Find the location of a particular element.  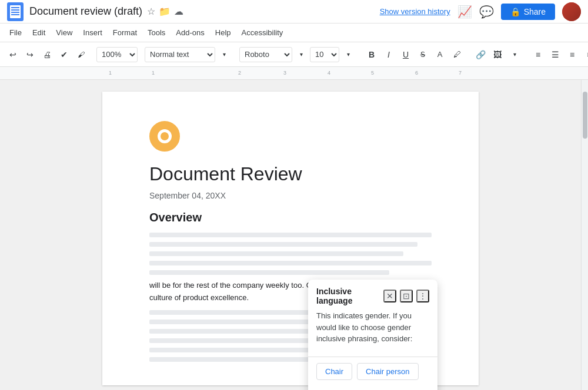

toolbar-undo-group: ↩ ↪ 🖨 ✔ 🖌 is located at coordinates (47, 55).